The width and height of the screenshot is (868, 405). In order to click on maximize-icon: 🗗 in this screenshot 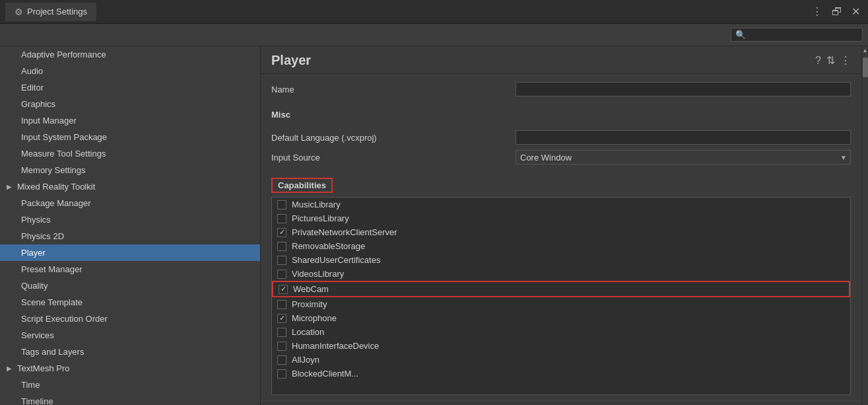, I will do `click(837, 12)`.